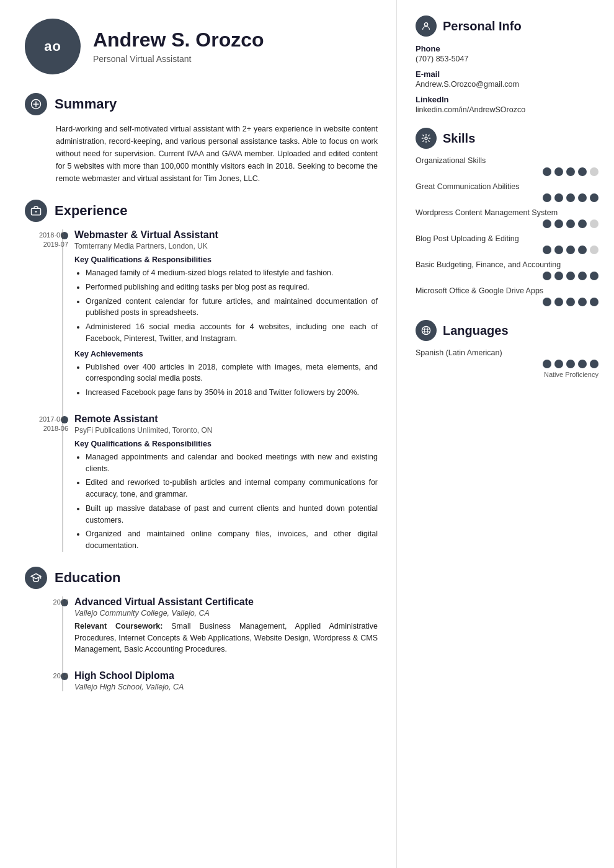  What do you see at coordinates (86, 104) in the screenshot?
I see `summary-title: Summary` at bounding box center [86, 104].